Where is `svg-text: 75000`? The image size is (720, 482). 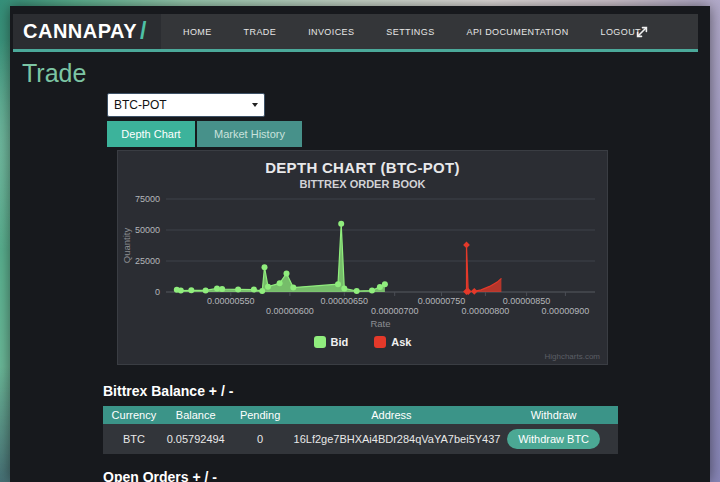
svg-text: 75000 is located at coordinates (148, 199).